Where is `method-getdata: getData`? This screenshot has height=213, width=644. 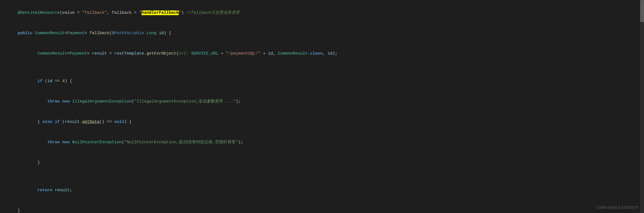 method-getdata: getData is located at coordinates (91, 122).